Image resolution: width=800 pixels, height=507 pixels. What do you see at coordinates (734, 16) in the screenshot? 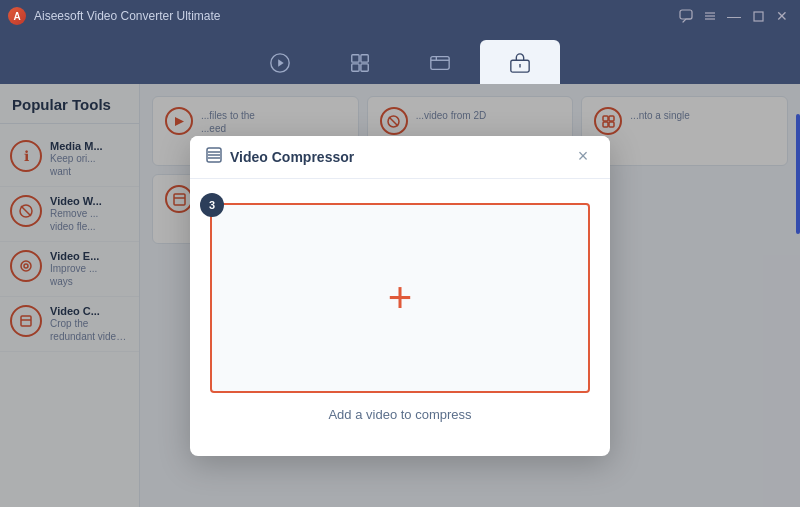
I see `minimize-btn: —` at bounding box center [734, 16].